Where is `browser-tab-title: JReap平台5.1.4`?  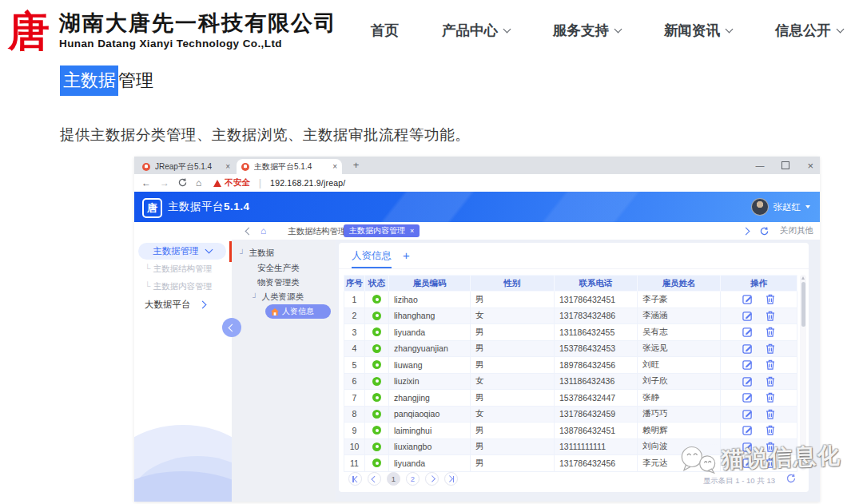 browser-tab-title: JReap平台5.1.4 is located at coordinates (188, 167).